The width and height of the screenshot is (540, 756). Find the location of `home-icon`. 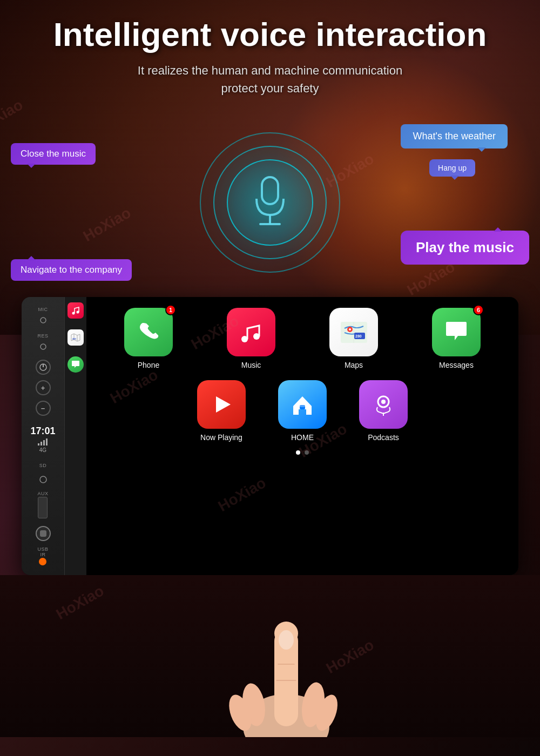

home-icon is located at coordinates (302, 404).